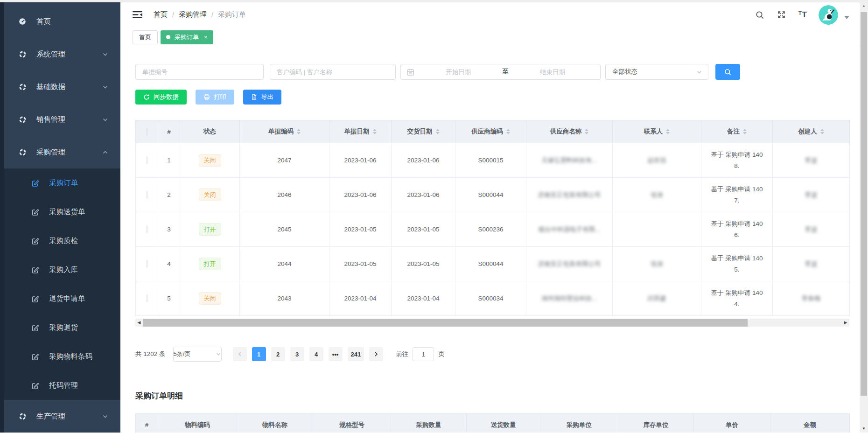 The height and width of the screenshot is (433, 868). I want to click on status-select: 全部状态, so click(657, 72).